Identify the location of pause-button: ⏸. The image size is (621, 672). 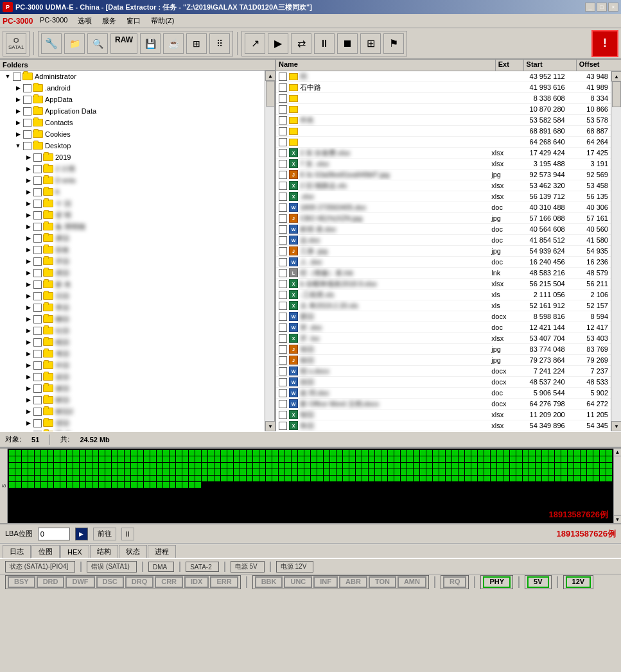
(324, 44).